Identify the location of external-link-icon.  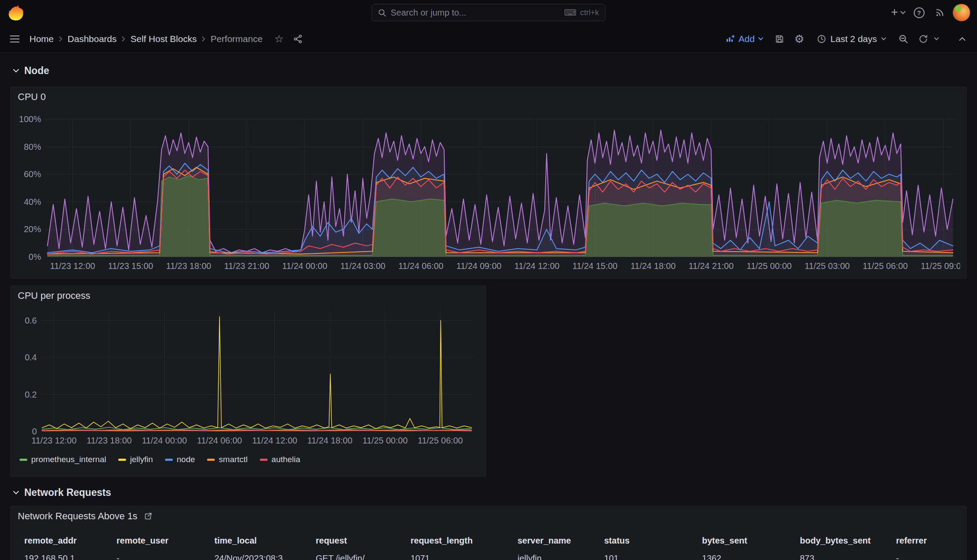
(148, 516).